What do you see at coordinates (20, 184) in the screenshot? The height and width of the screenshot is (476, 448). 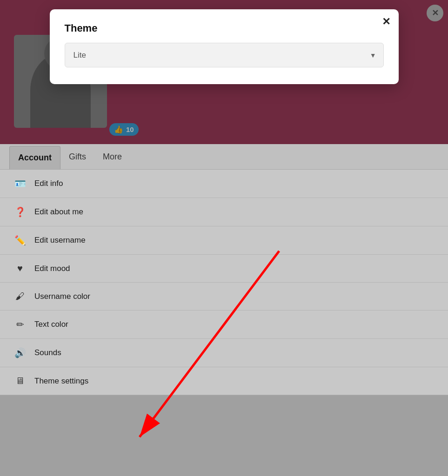 I see `id-card-icon: 🪪` at bounding box center [20, 184].